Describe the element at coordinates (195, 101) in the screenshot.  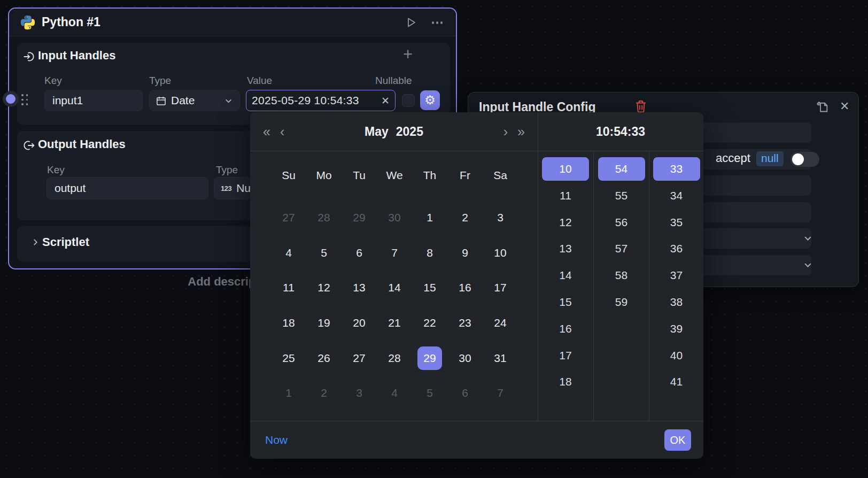
I see `input-handle-type-select: Date` at that location.